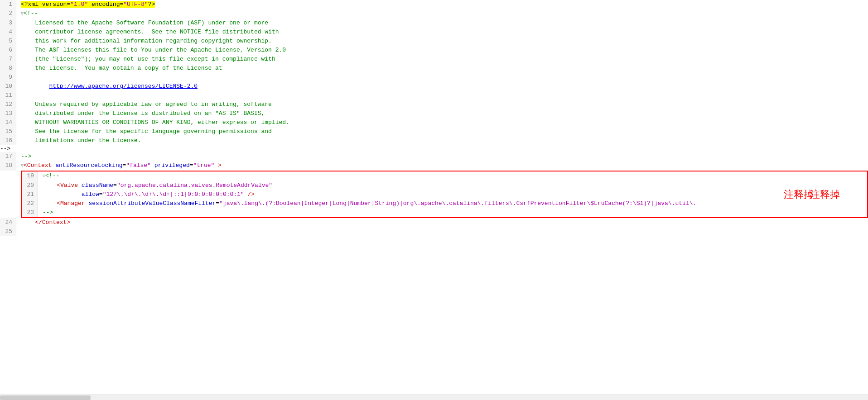 The height and width of the screenshot is (400, 868). What do you see at coordinates (434, 32) in the screenshot?
I see `code-line-4: 4 contributor license agreements. See th…` at bounding box center [434, 32].